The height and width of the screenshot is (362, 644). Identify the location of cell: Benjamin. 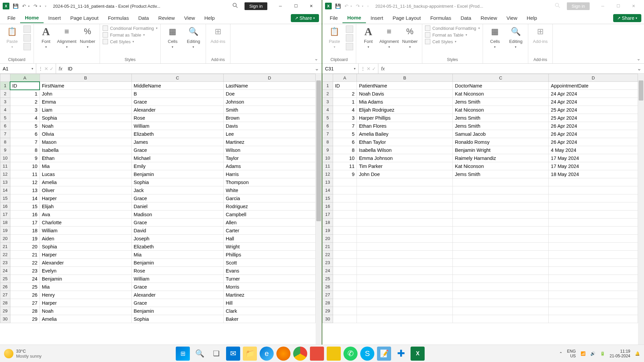
(86, 279).